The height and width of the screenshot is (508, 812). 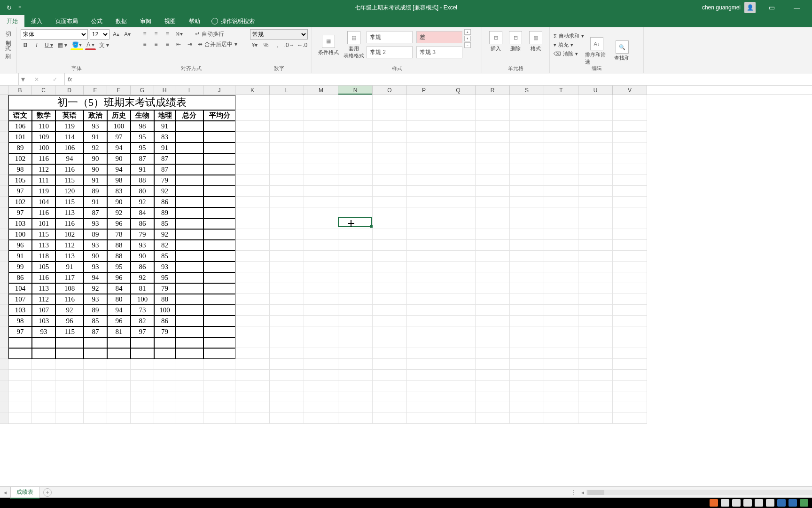 I want to click on scrollbar-thumb, so click(x=596, y=492).